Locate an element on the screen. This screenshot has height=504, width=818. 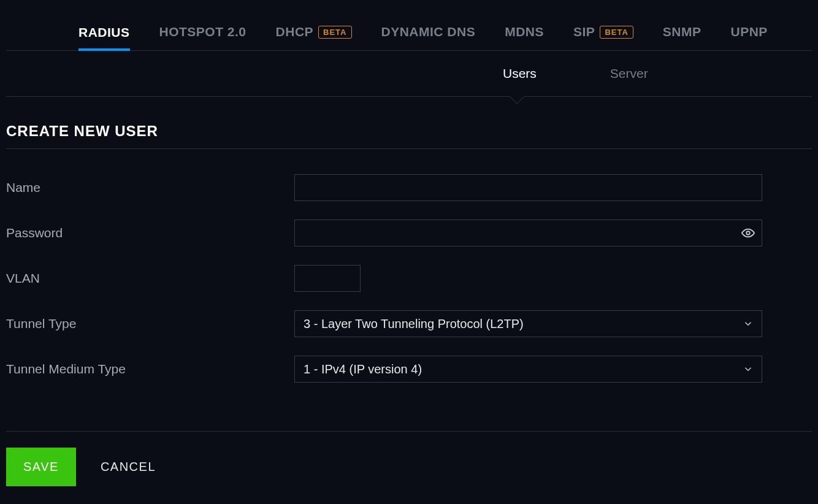
vlan-label: VLAN is located at coordinates (150, 278).